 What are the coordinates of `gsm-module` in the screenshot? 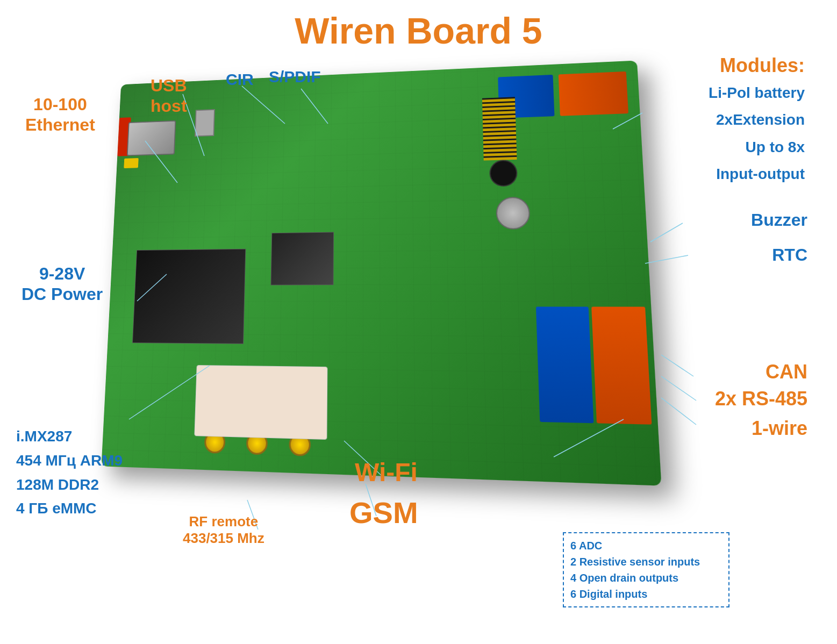 It's located at (261, 402).